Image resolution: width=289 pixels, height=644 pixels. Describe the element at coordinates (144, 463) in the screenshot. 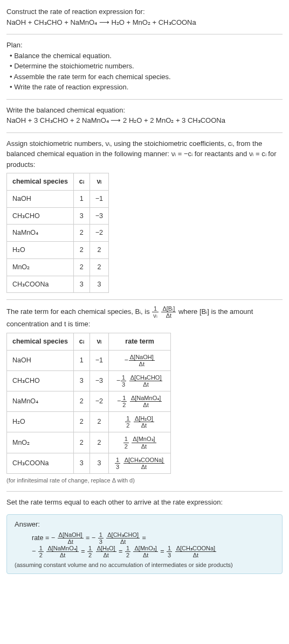

I see `fraction: Δ[CH₃COONa]Δt` at that location.